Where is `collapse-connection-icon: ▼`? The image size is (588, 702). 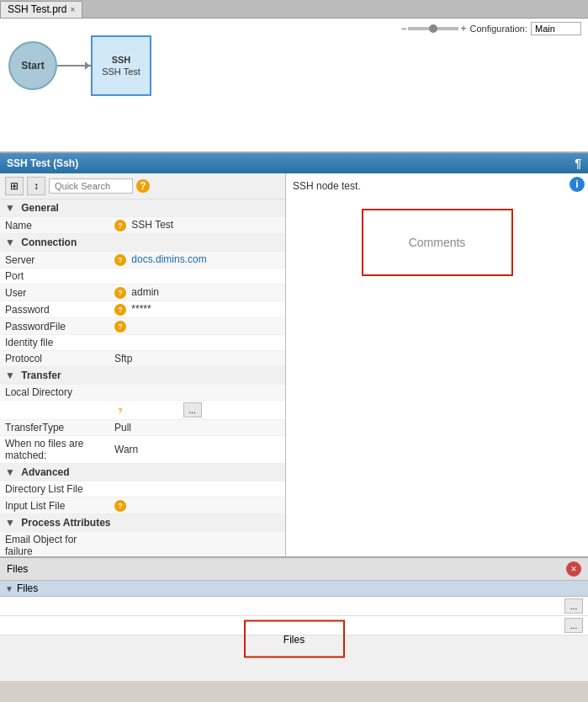
collapse-connection-icon: ▼ is located at coordinates (12, 242).